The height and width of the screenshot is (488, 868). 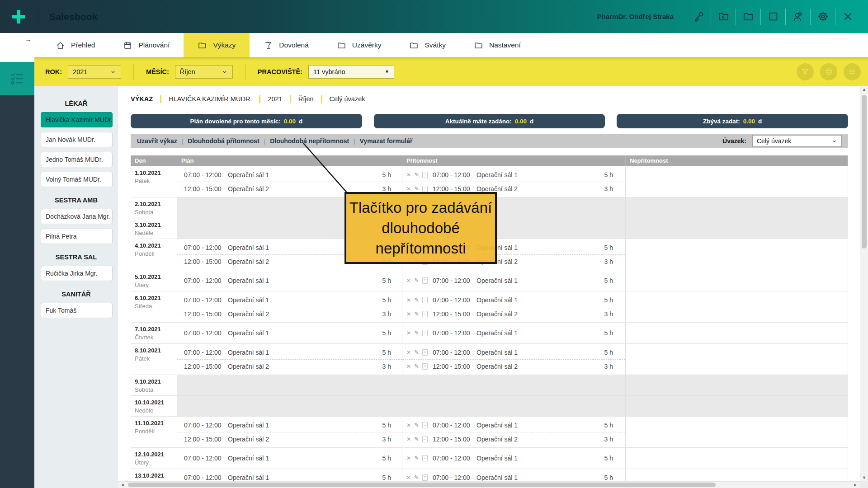 What do you see at coordinates (77, 216) in the screenshot?
I see `sidebar-item-dochazkova-jana-mgr: Docházková Jana Mgr.` at bounding box center [77, 216].